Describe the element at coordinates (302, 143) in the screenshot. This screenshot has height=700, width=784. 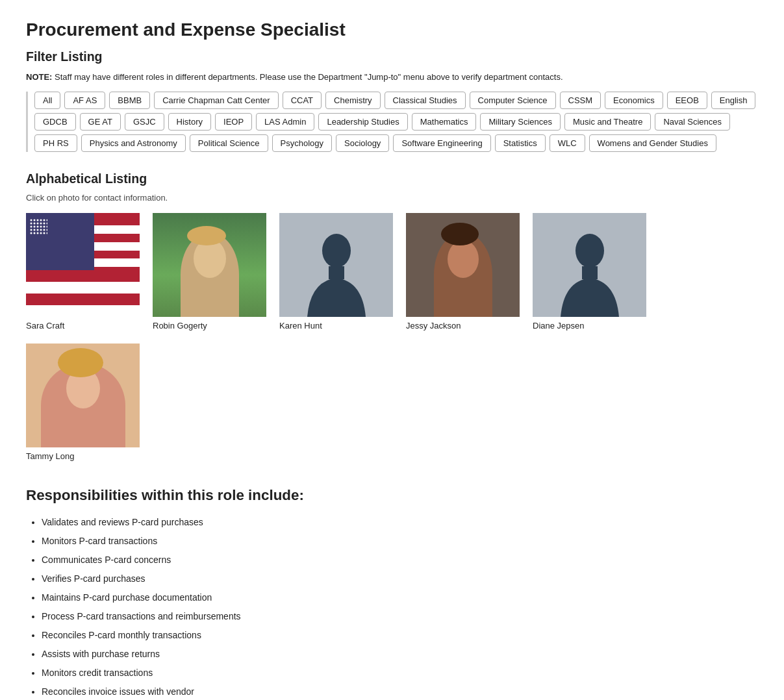
I see `filter-button: Psychology` at that location.